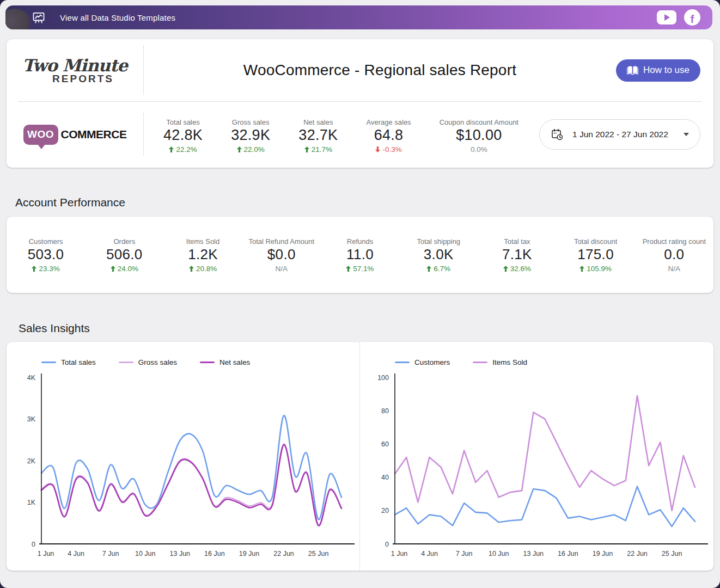 This screenshot has height=588, width=720. I want to click on legend-gross-sales: Gross sales, so click(148, 363).